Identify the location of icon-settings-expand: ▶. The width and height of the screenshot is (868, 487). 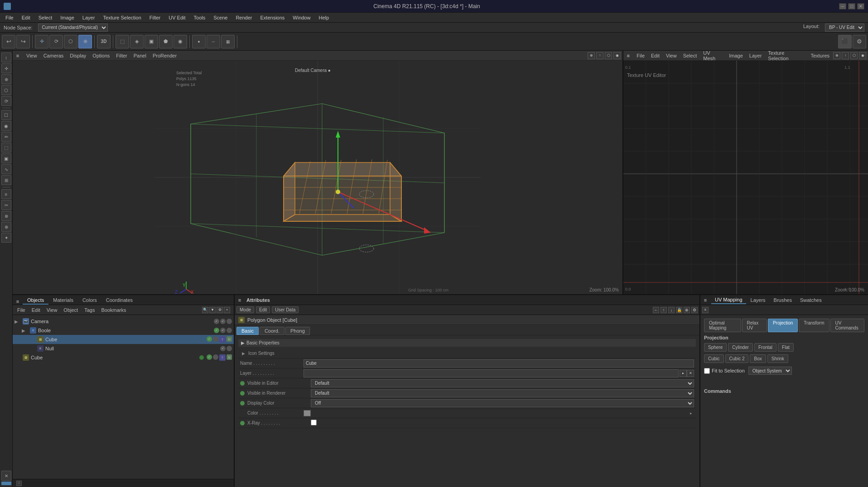
(243, 353).